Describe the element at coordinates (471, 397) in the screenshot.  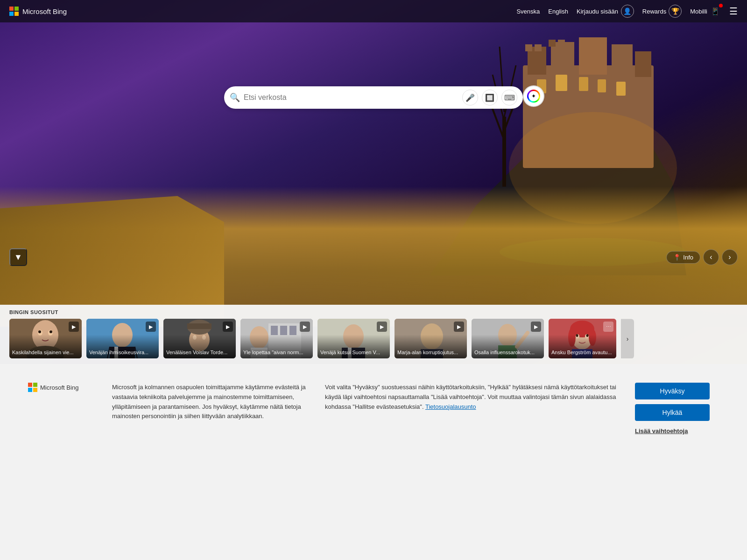
I see `consent-paragraph-2: Voit valita "Hyväksy" suostuessasi näihi…` at that location.